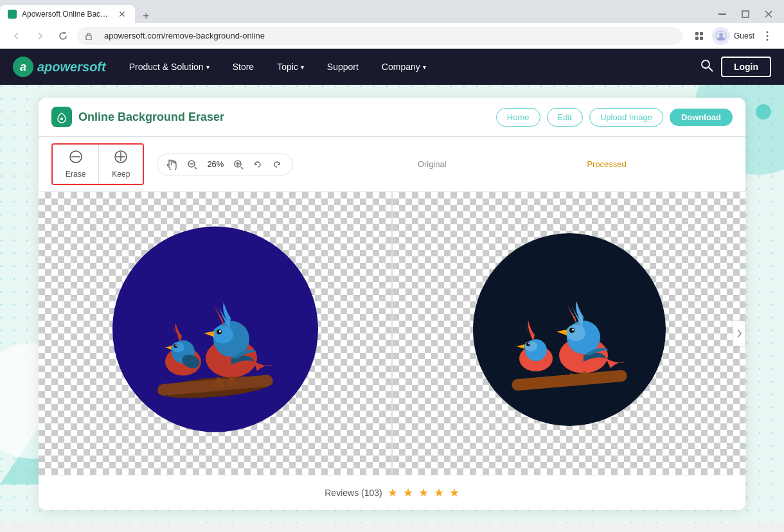 This screenshot has width=784, height=532. What do you see at coordinates (392, 492) in the screenshot?
I see `reviews-bar: Reviews (103) ★ ★ ★ ★ ★` at bounding box center [392, 492].